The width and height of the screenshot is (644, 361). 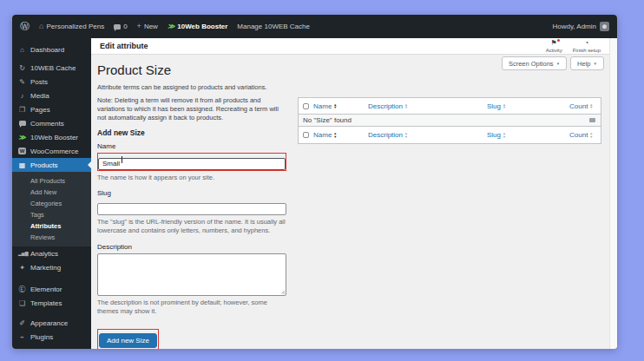 I want to click on submenu-item-attributes: Attributes, so click(x=52, y=226).